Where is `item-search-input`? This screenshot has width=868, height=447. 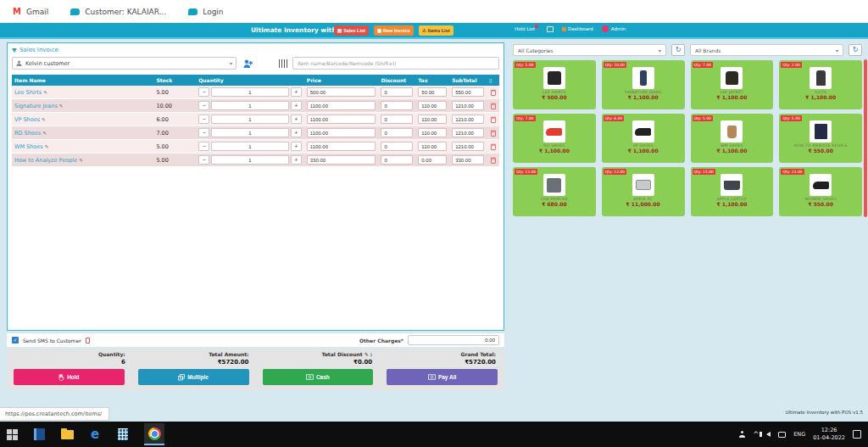 item-search-input is located at coordinates (396, 63).